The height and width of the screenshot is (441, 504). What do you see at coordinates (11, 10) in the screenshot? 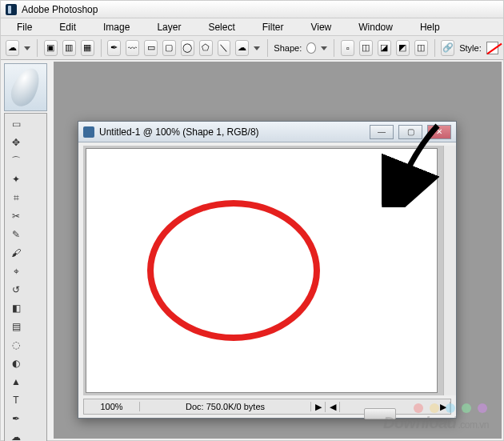
I see `photoshop-logo-icon` at bounding box center [11, 10].